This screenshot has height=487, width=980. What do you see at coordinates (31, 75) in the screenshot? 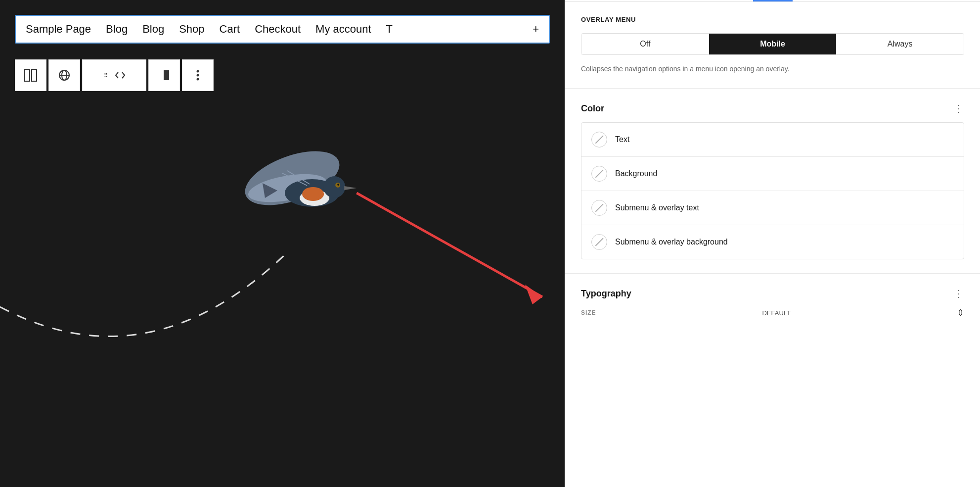
I see `block-toolbar-btn` at bounding box center [31, 75].